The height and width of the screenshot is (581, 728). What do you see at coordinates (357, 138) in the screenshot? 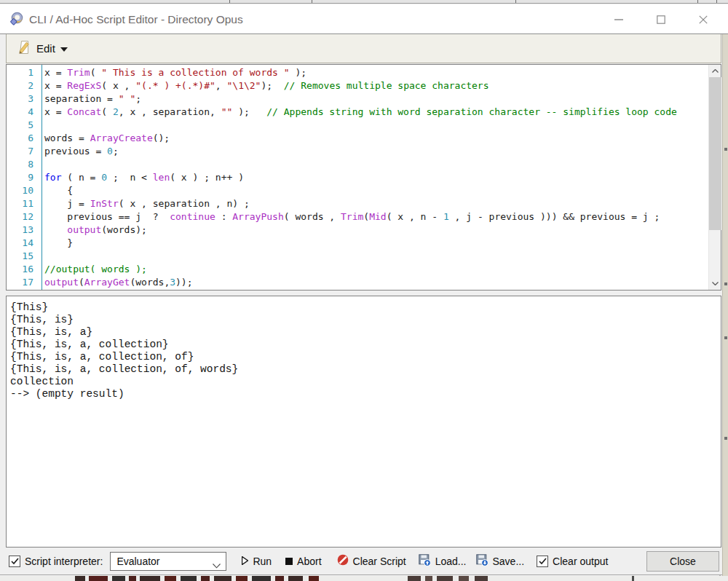
I see `code-line: 6words = ArrayCreate();` at bounding box center [357, 138].